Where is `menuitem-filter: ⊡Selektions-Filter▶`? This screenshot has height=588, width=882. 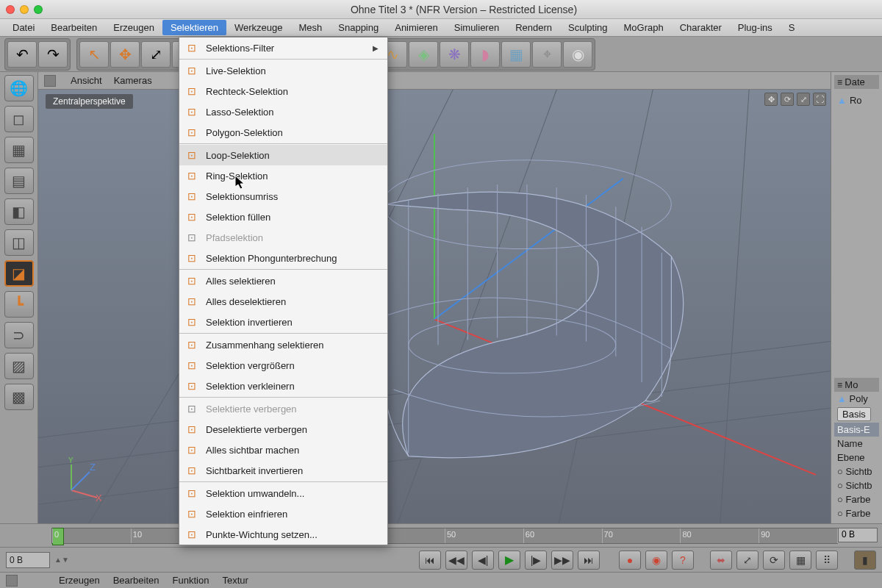
menuitem-filter: ⊡Selektions-Filter▶ is located at coordinates (284, 48).